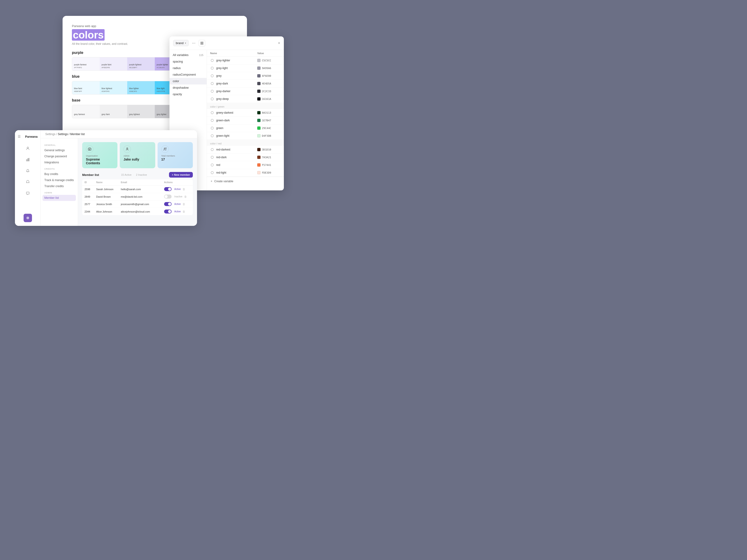  What do you see at coordinates (59, 198) in the screenshot?
I see `nav-member-list: Member list` at bounding box center [59, 198].